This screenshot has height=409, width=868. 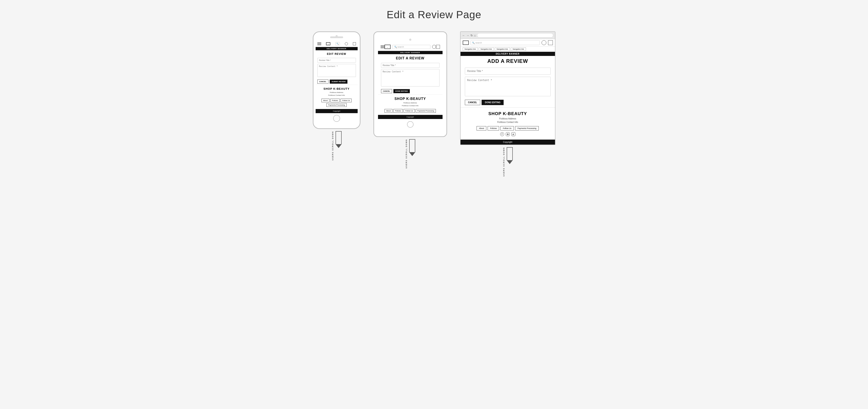 I want to click on desktop-frame: ← → ↻ ⌂ 🔍 search, so click(x=507, y=88).